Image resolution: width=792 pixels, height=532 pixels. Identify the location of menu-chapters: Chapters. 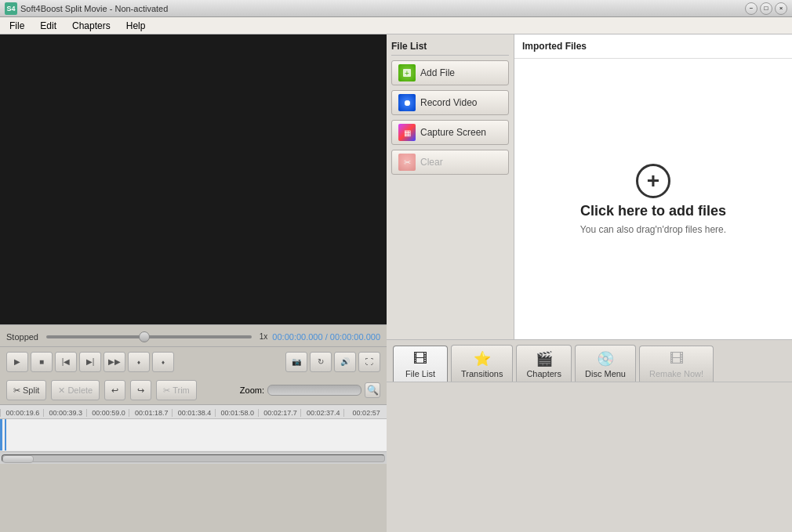
(91, 26).